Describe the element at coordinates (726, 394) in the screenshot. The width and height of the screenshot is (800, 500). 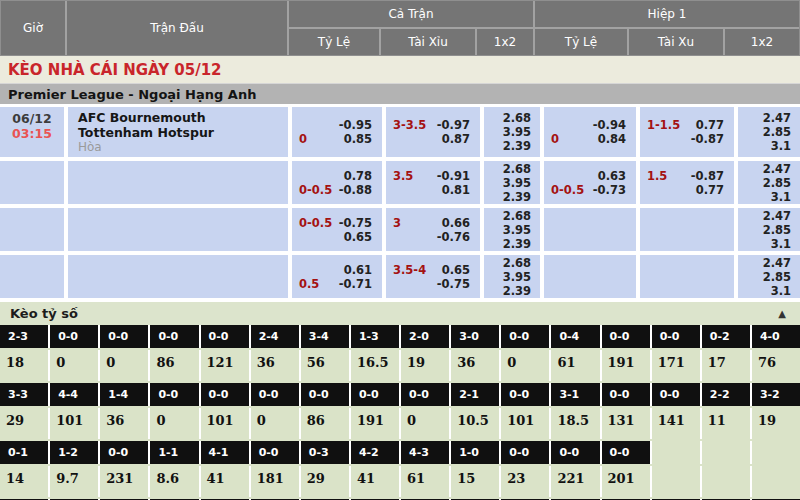
I see `score-cell: 2-2` at that location.